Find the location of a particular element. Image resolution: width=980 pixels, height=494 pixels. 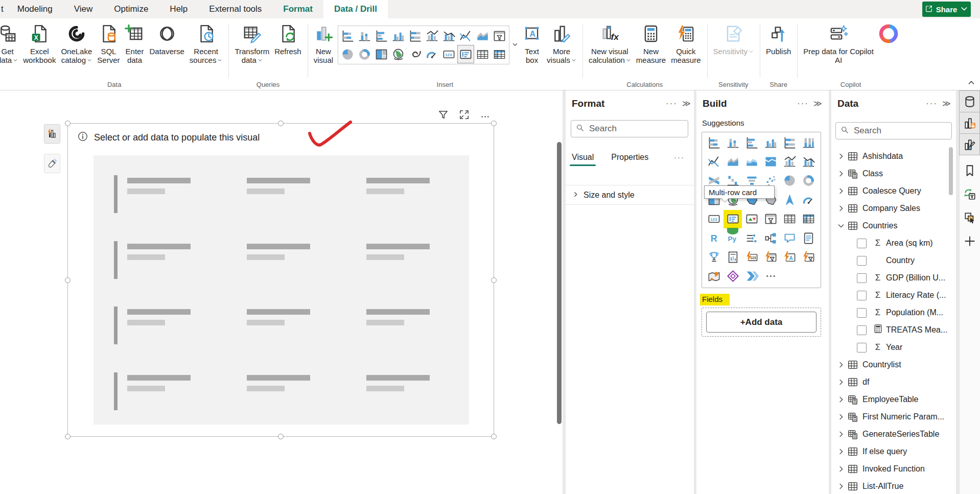

focus-mode-icon is located at coordinates (464, 115).